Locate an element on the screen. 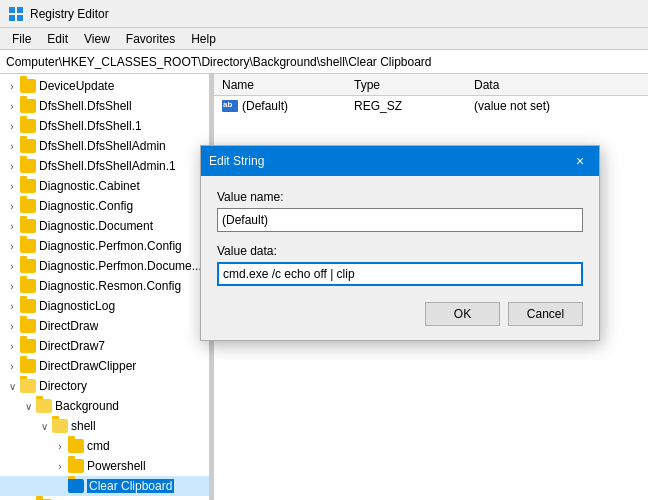 The image size is (648, 500). menu-bar: File Edit View Favorites Help is located at coordinates (324, 39).